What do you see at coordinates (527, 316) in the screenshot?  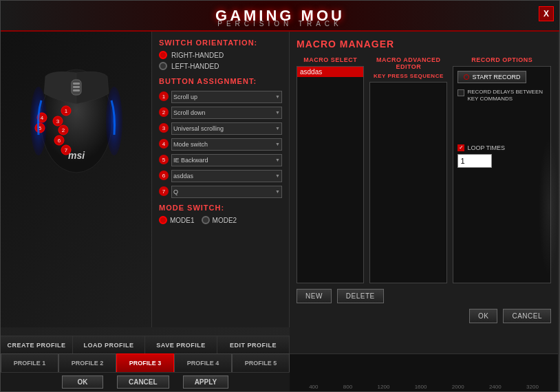 I see `macro-cancel-button: CANCEL` at bounding box center [527, 316].